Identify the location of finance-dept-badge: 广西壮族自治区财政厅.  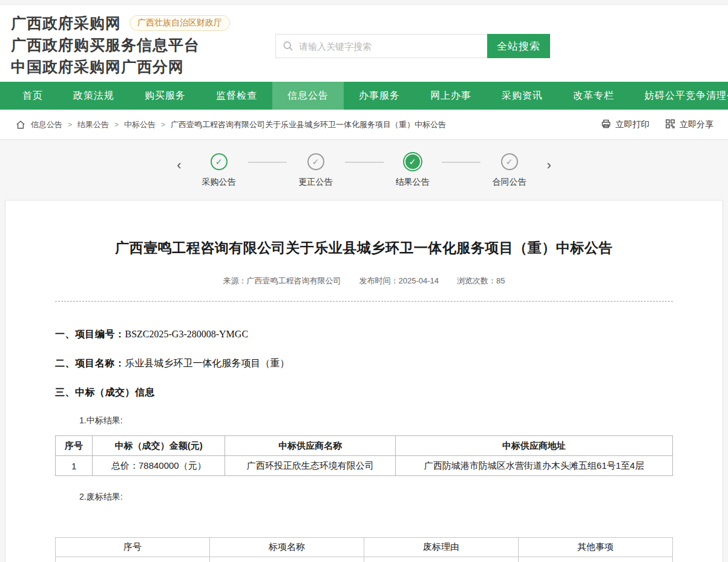
(180, 23).